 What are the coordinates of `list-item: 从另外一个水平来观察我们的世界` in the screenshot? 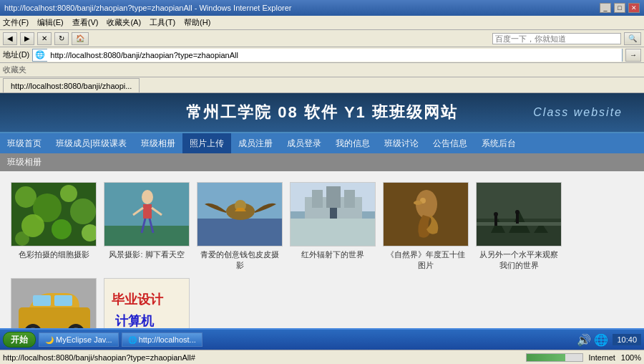 It's located at (519, 226).